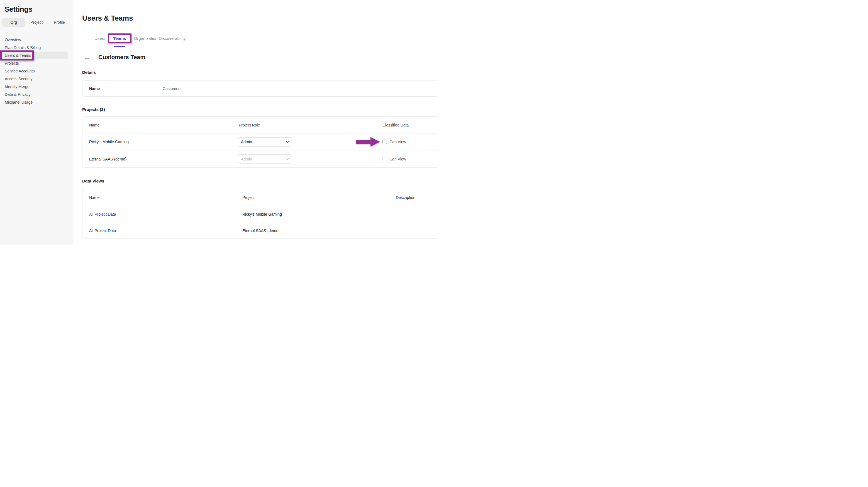 This screenshot has width=868, height=487. I want to click on project-row-rickys-mobile-gaming: Ricky's Mobile Gaming Admin Can View, so click(259, 142).